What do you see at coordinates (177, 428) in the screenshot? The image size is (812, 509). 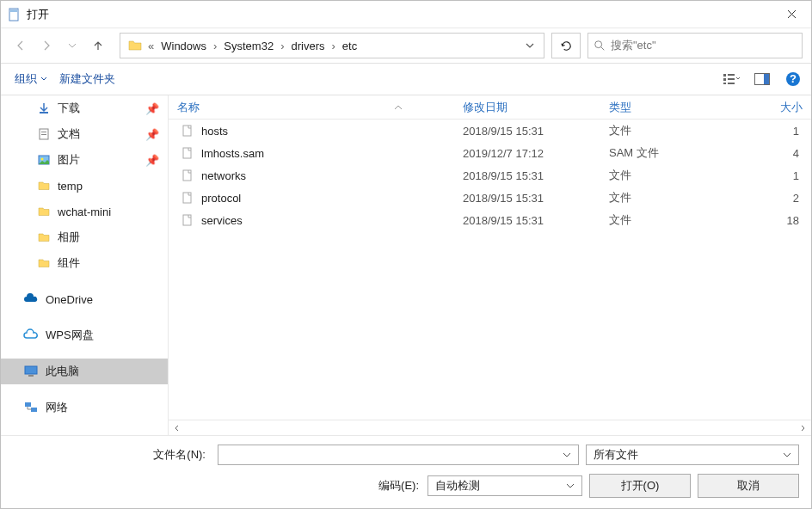 I see `scroll-left-icon` at bounding box center [177, 428].